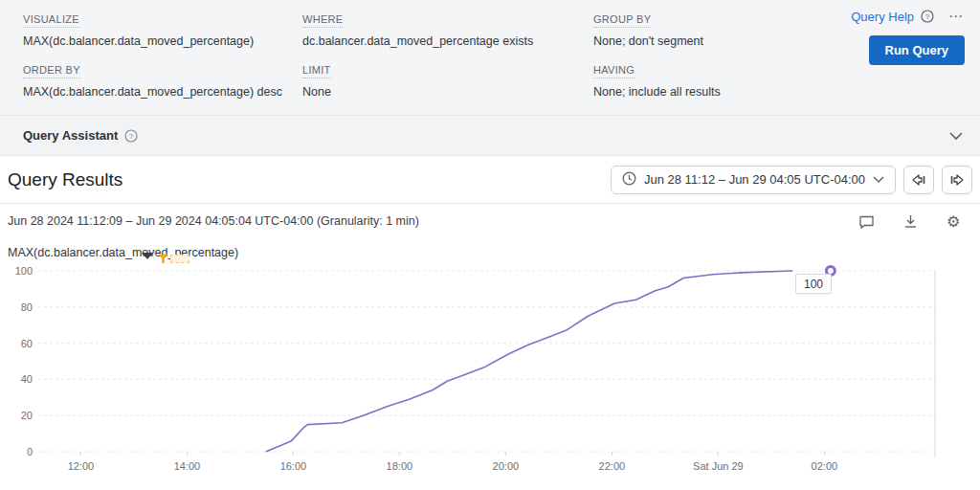 The height and width of the screenshot is (490, 980). Describe the element at coordinates (825, 466) in the screenshot. I see `svg-text: 02:00` at that location.